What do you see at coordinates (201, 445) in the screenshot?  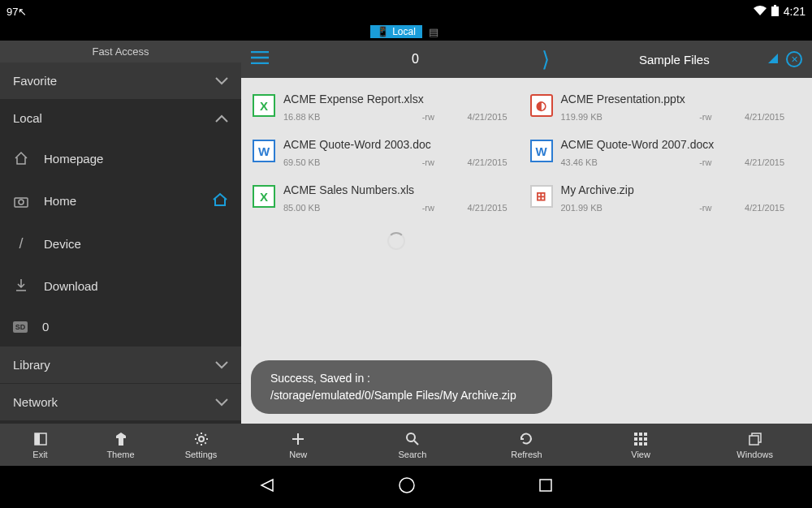 I see `settings-button: Settings` at bounding box center [201, 445].